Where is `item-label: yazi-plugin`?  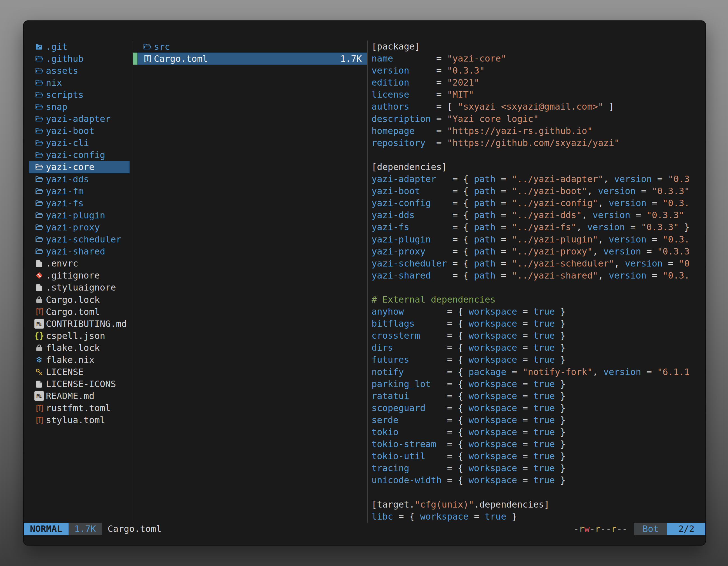 item-label: yazi-plugin is located at coordinates (76, 215).